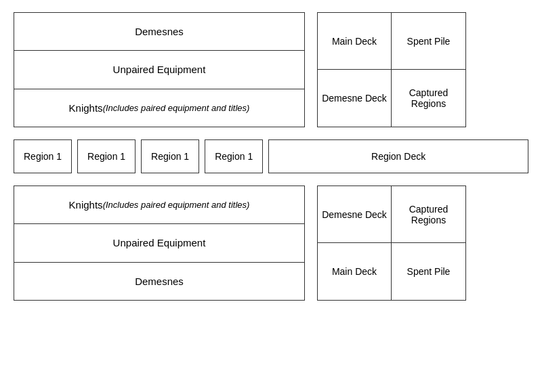 The image size is (542, 392). Describe the element at coordinates (160, 69) in the screenshot. I see `unpaired-label: Unpaired Equipment` at that location.